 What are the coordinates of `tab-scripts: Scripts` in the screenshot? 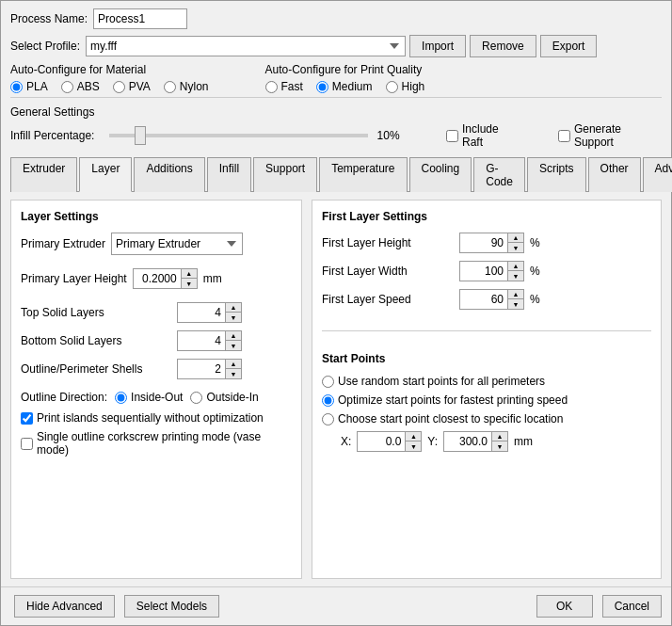 It's located at (557, 175).